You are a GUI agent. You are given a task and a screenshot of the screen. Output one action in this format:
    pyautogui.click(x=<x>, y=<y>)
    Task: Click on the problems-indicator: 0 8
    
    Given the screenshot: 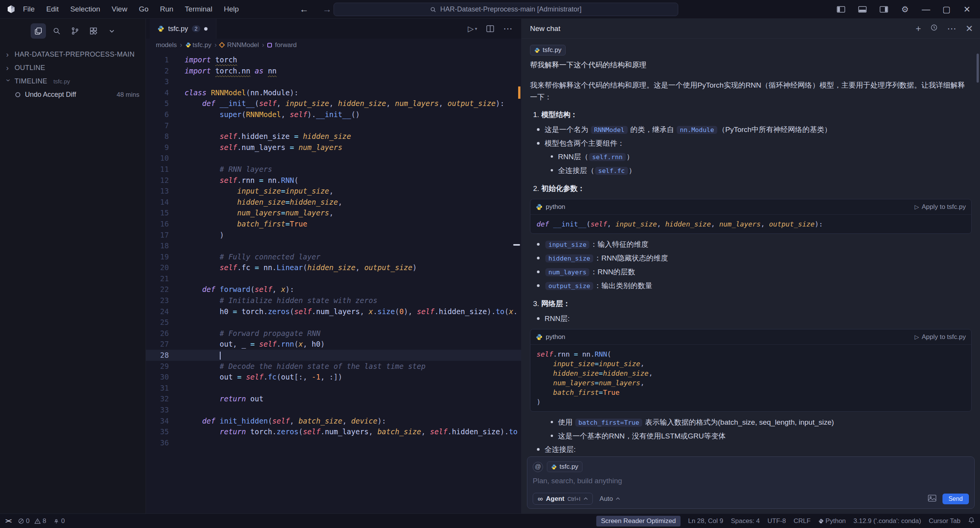 What is the action you would take?
    pyautogui.click(x=32, y=521)
    